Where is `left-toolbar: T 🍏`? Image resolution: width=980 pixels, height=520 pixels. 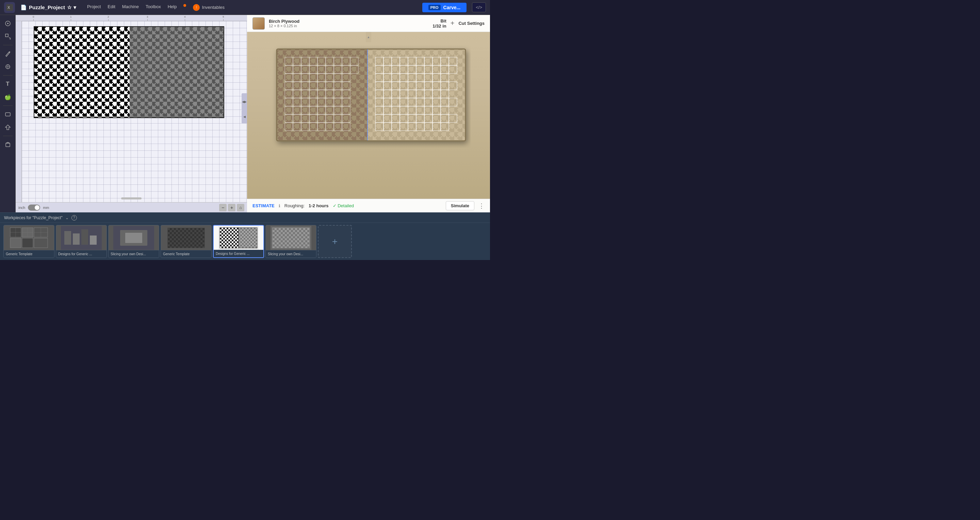 left-toolbar: T 🍏 is located at coordinates (8, 113).